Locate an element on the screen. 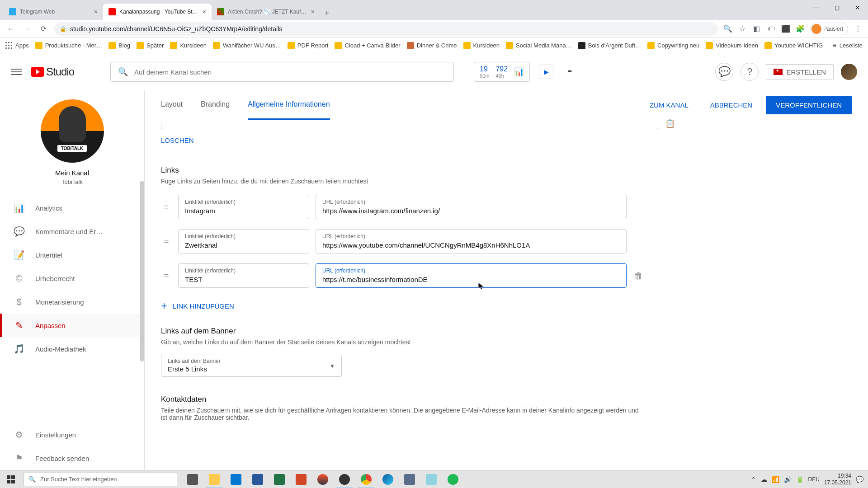  bookmark: Wahlfächer WU Aus… is located at coordinates (247, 46).